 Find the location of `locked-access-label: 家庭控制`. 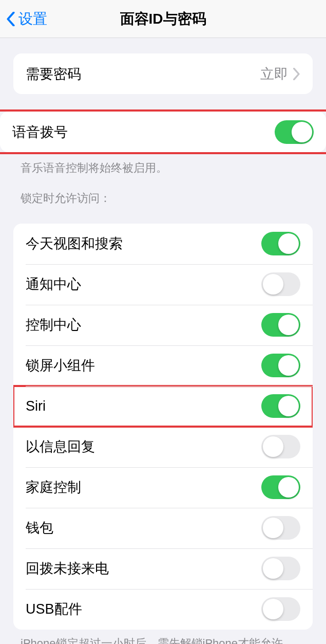

locked-access-label: 家庭控制 is located at coordinates (144, 487).